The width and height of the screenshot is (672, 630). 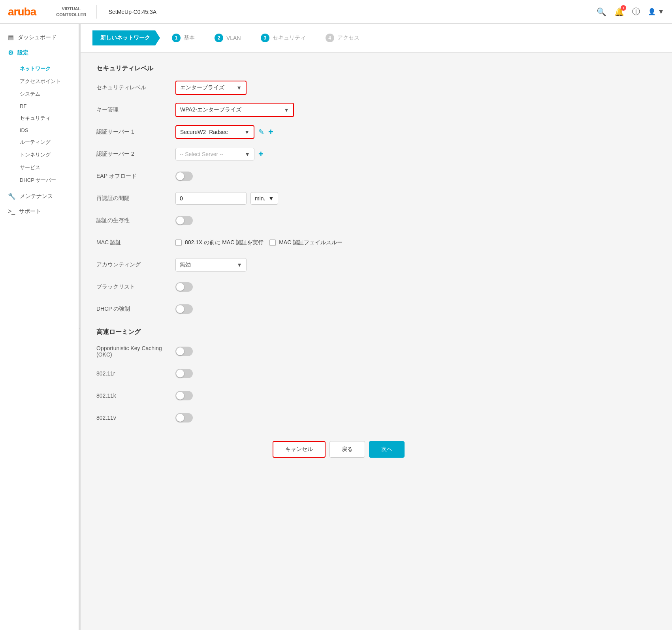 I want to click on sidebar-system-label: システム, so click(x=30, y=94).